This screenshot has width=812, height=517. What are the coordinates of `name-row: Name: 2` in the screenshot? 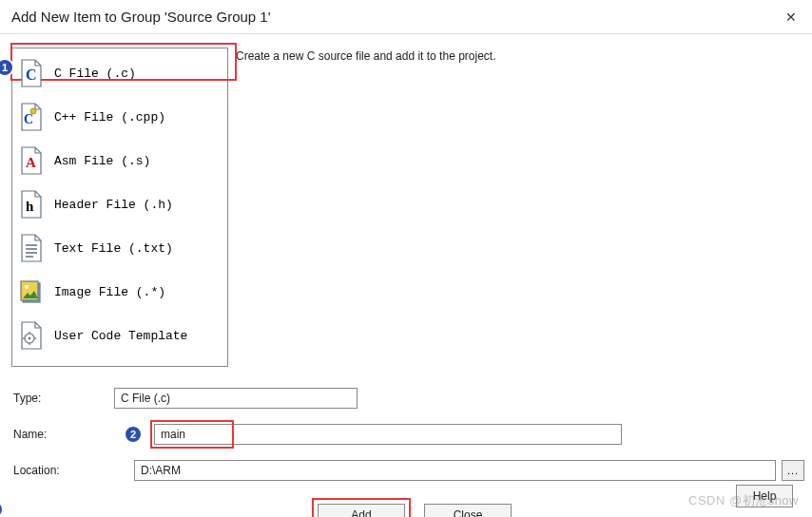 It's located at (409, 434).